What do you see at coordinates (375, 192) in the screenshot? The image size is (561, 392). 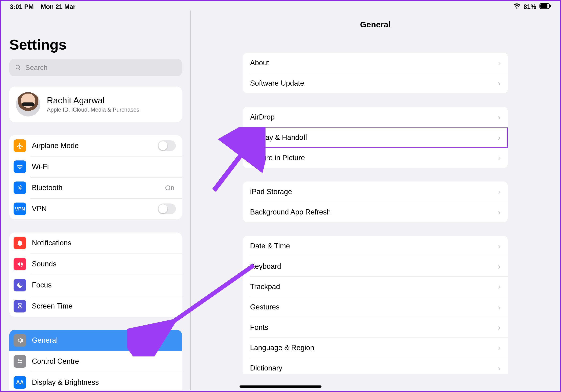 I see `detail-row-ipad-storage: iPad Storage›` at bounding box center [375, 192].